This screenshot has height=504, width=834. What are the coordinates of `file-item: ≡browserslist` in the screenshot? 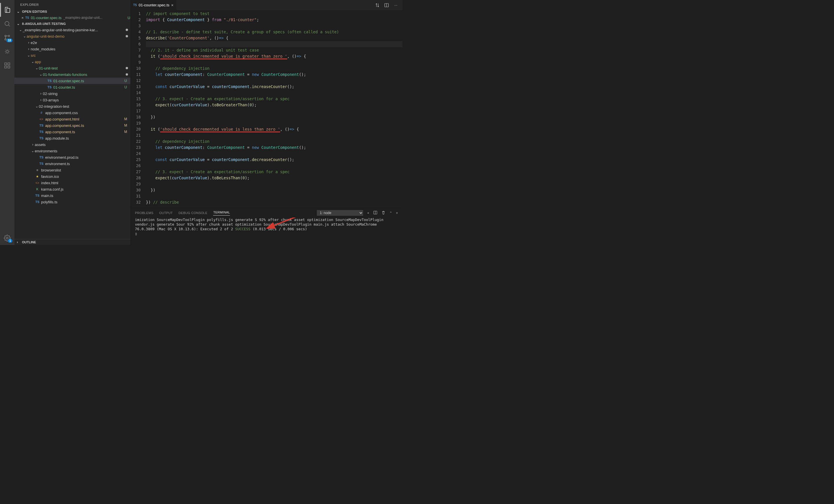 It's located at (72, 170).